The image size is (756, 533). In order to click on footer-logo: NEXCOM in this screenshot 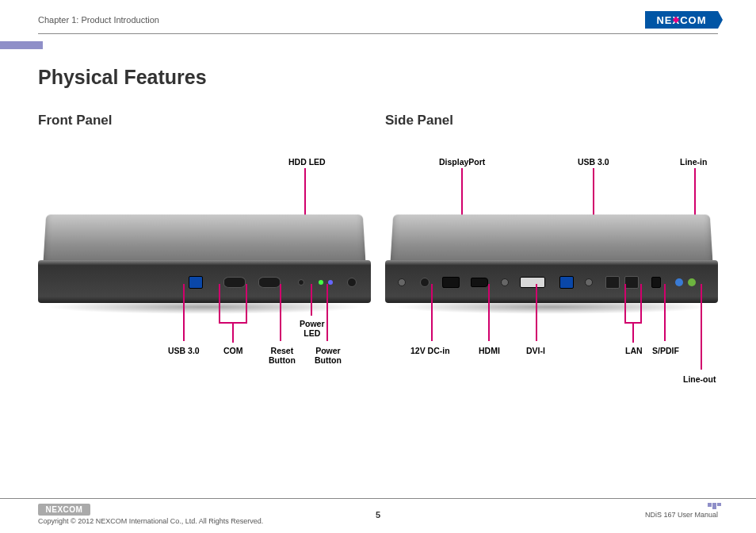, I will do `click(64, 509)`.